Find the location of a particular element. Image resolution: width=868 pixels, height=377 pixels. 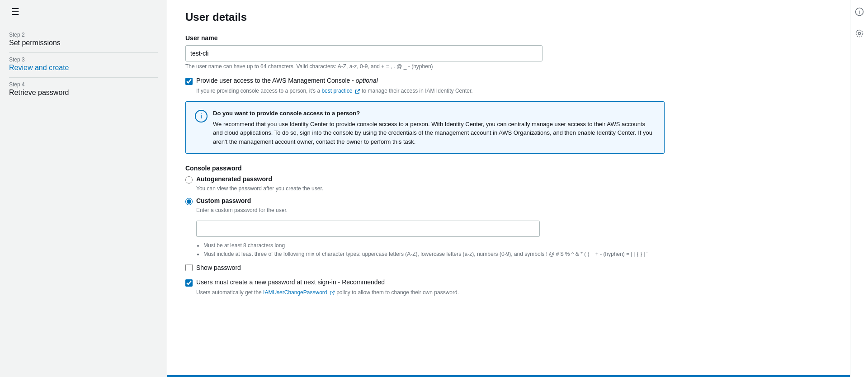

sidebar-step-2: Step 2 Set permissions is located at coordinates (83, 41).